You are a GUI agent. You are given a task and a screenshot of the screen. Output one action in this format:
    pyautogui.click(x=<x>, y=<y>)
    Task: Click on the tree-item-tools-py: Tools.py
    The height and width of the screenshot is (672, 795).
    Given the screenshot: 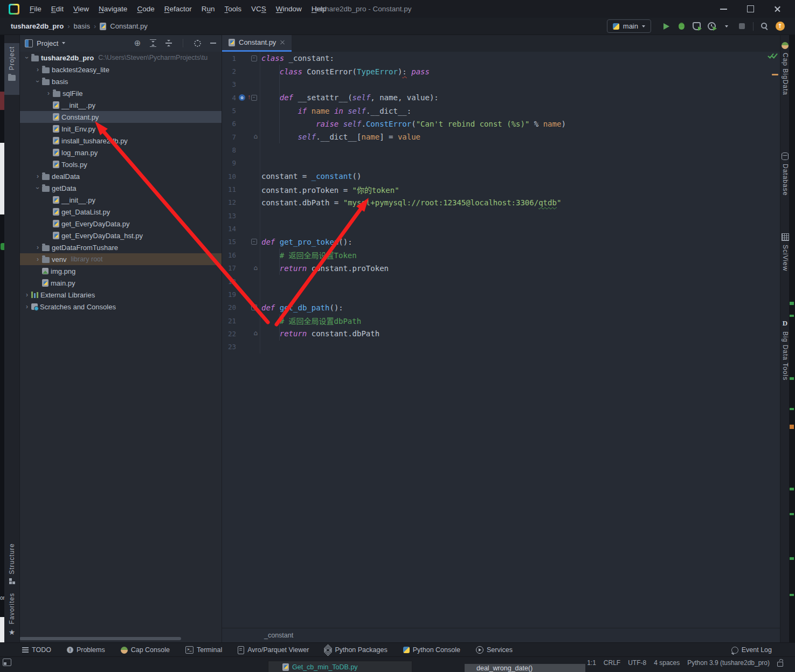 What is the action you would take?
    pyautogui.click(x=121, y=164)
    